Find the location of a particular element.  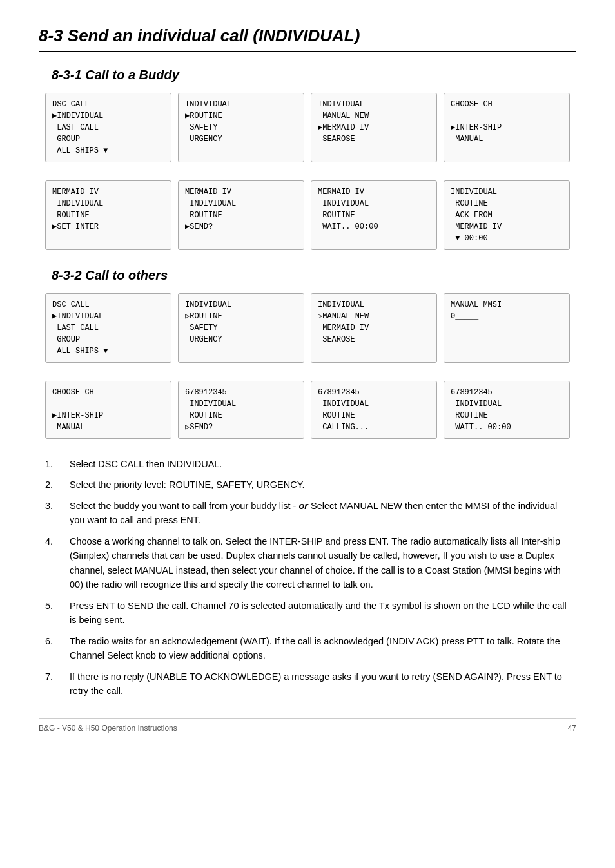

instruction-text-5: Press ENT to SEND the call. Channel 70 i… is located at coordinates (320, 613).